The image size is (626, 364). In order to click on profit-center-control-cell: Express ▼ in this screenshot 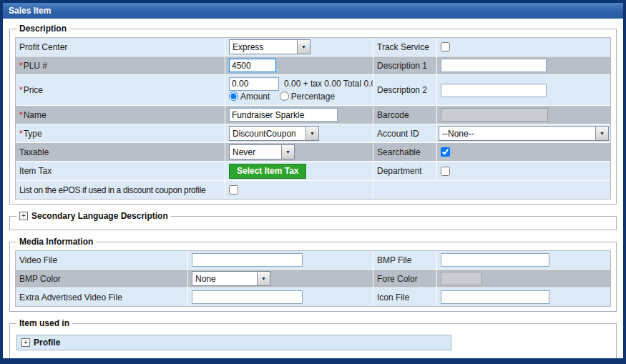, I will do `click(299, 47)`.